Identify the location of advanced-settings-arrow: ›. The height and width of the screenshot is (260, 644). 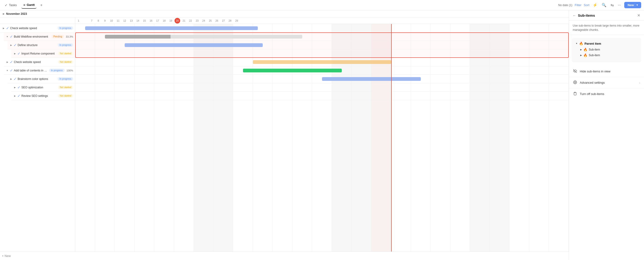
(640, 83).